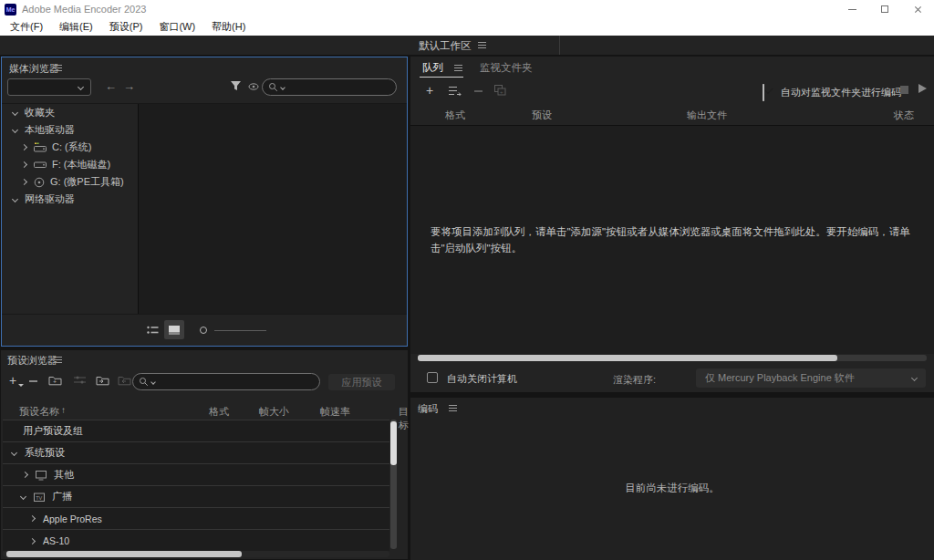 This screenshot has width=934, height=560. Describe the element at coordinates (329, 88) in the screenshot. I see `media-search-input` at that location.